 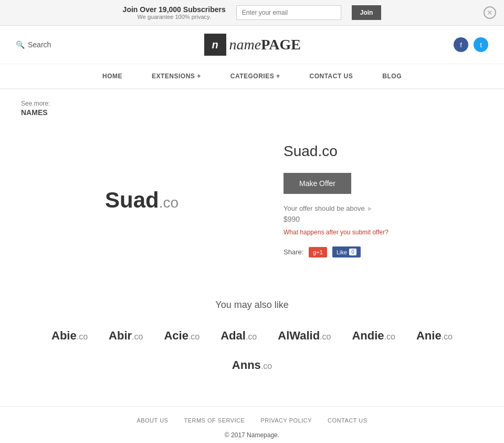 I want to click on see-more-label: See more:, so click(x=36, y=104).